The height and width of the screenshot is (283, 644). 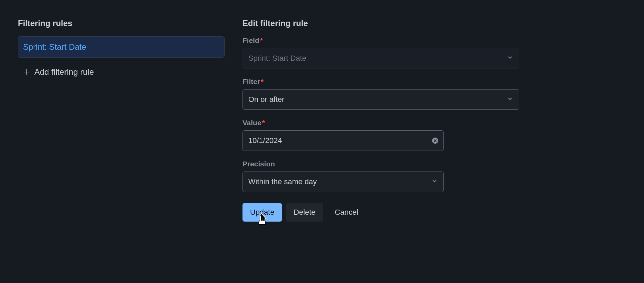 I want to click on clear-icon, so click(x=435, y=141).